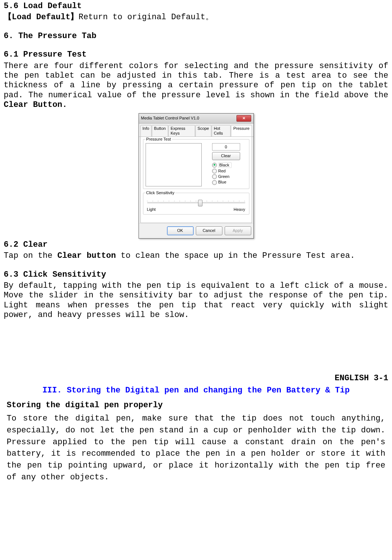 Image resolution: width=392 pixels, height=560 pixels. I want to click on clear-button: Clear, so click(226, 156).